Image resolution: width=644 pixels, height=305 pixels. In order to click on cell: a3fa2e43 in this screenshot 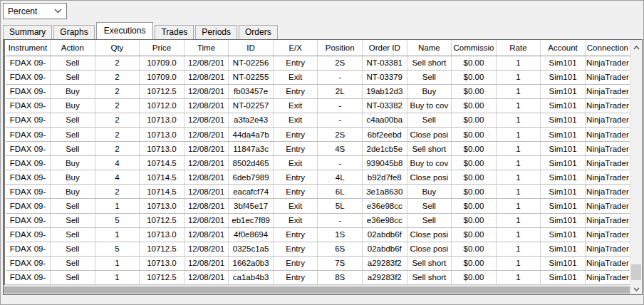, I will do `click(251, 120)`.